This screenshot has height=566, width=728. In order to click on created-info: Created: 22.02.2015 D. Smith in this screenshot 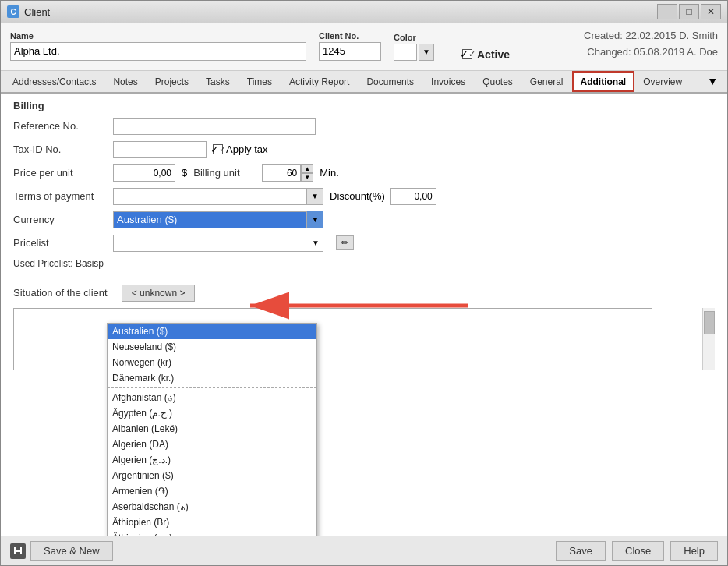, I will do `click(651, 36)`.